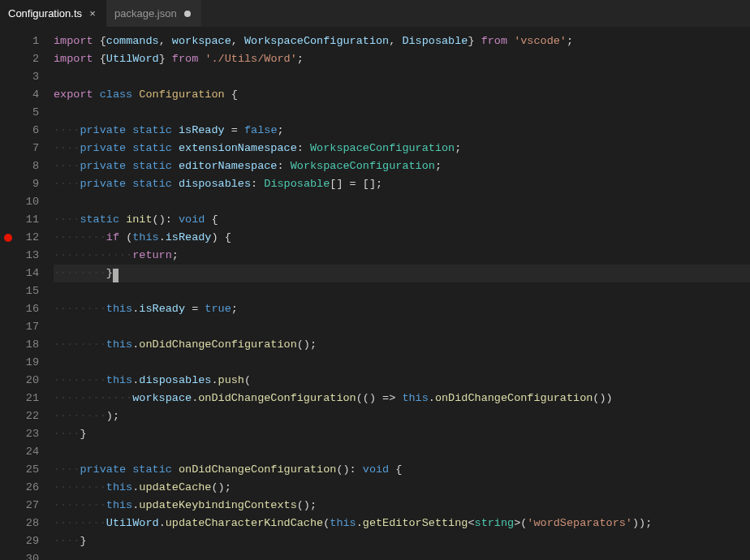 The height and width of the screenshot is (560, 750). What do you see at coordinates (402, 398) in the screenshot?
I see `code-line: ············workspace.onDidChangeConfigu…` at bounding box center [402, 398].